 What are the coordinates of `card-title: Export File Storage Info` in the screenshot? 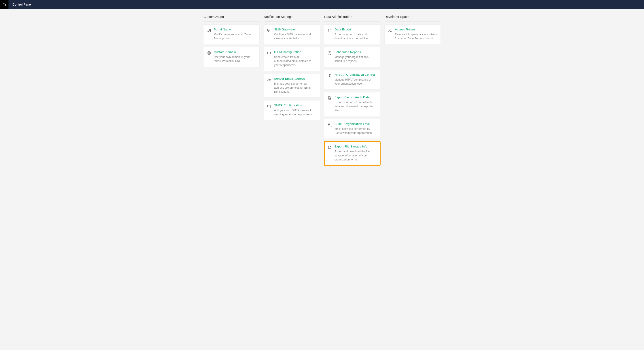 It's located at (356, 147).